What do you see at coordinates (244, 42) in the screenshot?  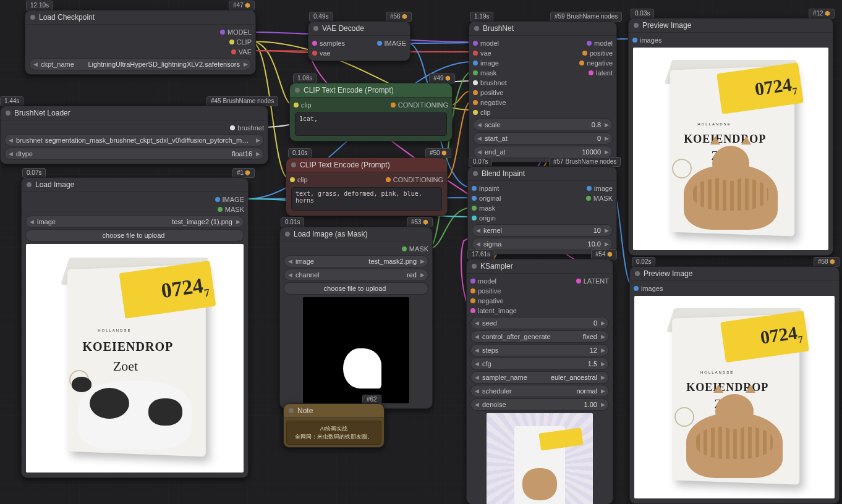 I see `output-clip: CLIP` at bounding box center [244, 42].